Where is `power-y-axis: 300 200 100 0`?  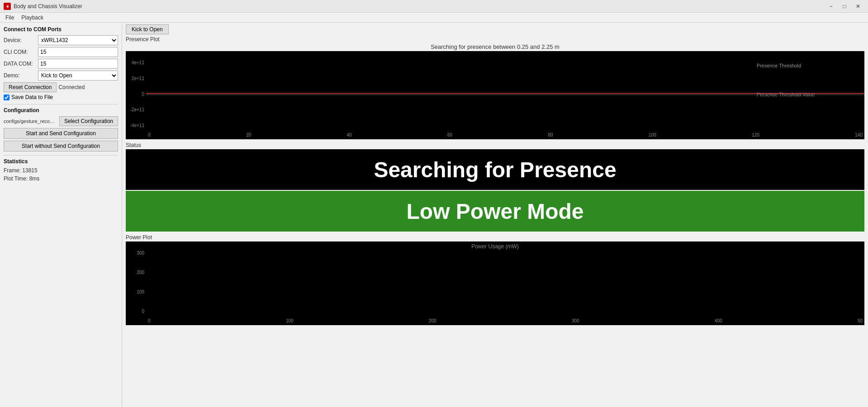 power-y-axis: 300 200 100 0 is located at coordinates (136, 282).